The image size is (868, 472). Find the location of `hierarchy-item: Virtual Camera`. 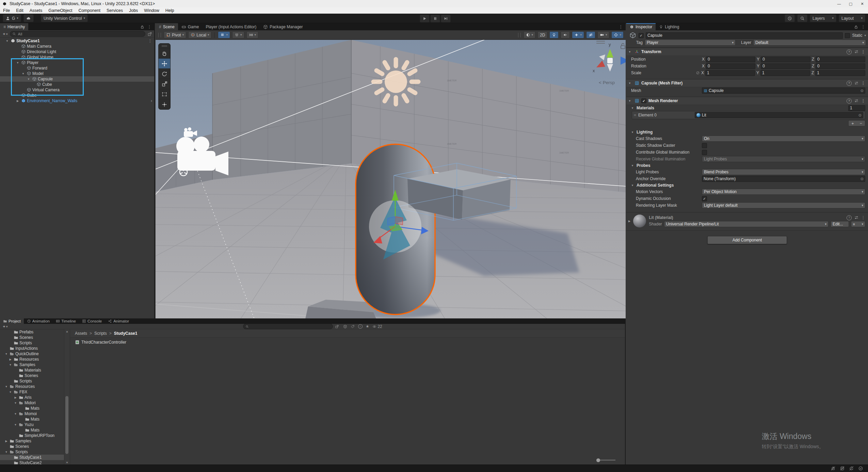

hierarchy-item: Virtual Camera is located at coordinates (77, 90).